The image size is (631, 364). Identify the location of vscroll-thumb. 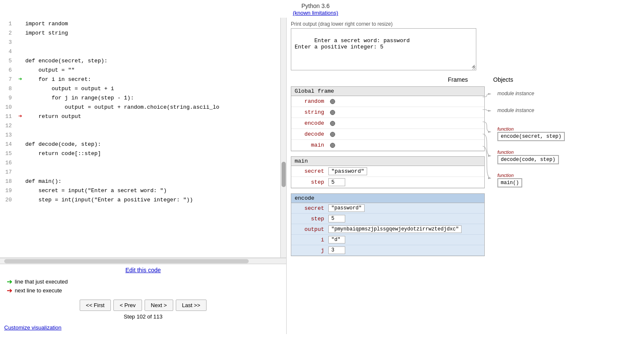
(284, 174).